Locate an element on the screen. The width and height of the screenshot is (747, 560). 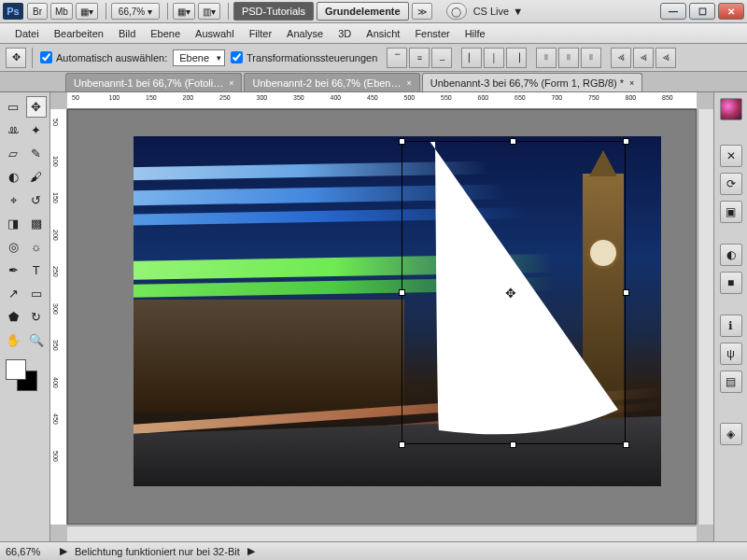
menu-analyse: Analyse is located at coordinates (304, 34).